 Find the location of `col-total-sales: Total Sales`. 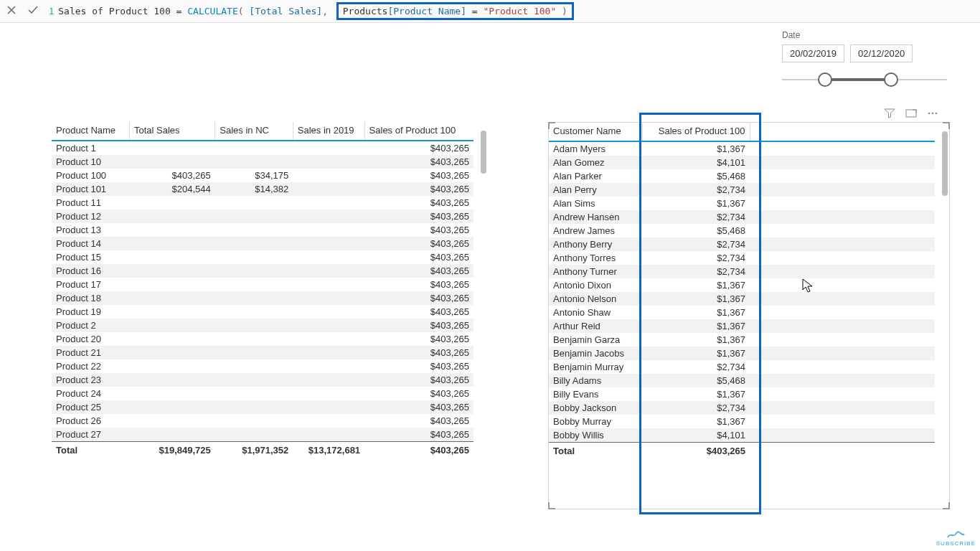

col-total-sales: Total Sales is located at coordinates (172, 131).